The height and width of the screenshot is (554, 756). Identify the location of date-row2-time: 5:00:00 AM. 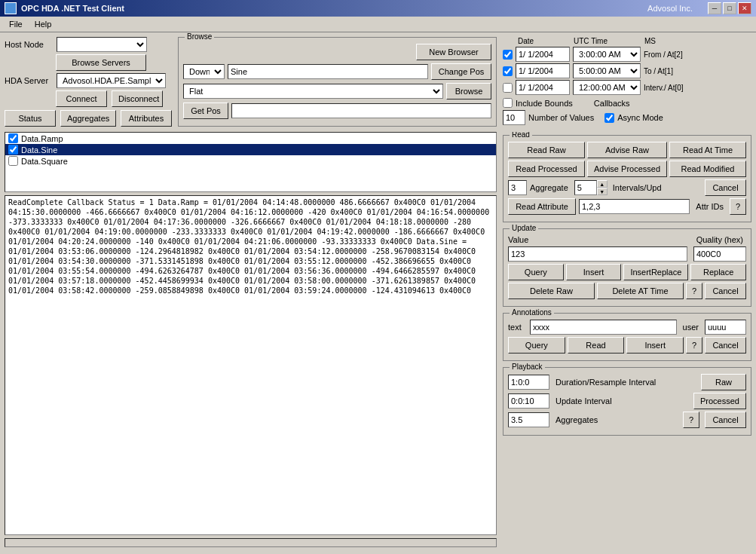
(607, 71).